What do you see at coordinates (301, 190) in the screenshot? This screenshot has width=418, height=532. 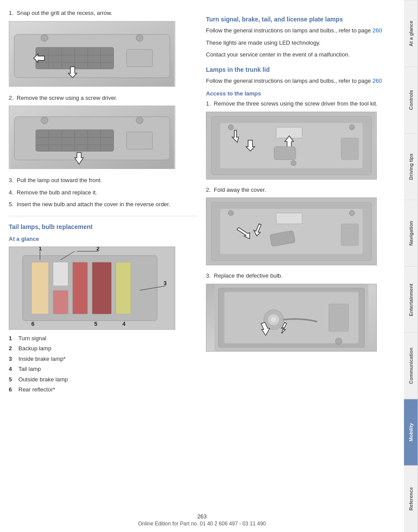 I see `access-step-2-text: 2. Fold away the cover.` at bounding box center [301, 190].